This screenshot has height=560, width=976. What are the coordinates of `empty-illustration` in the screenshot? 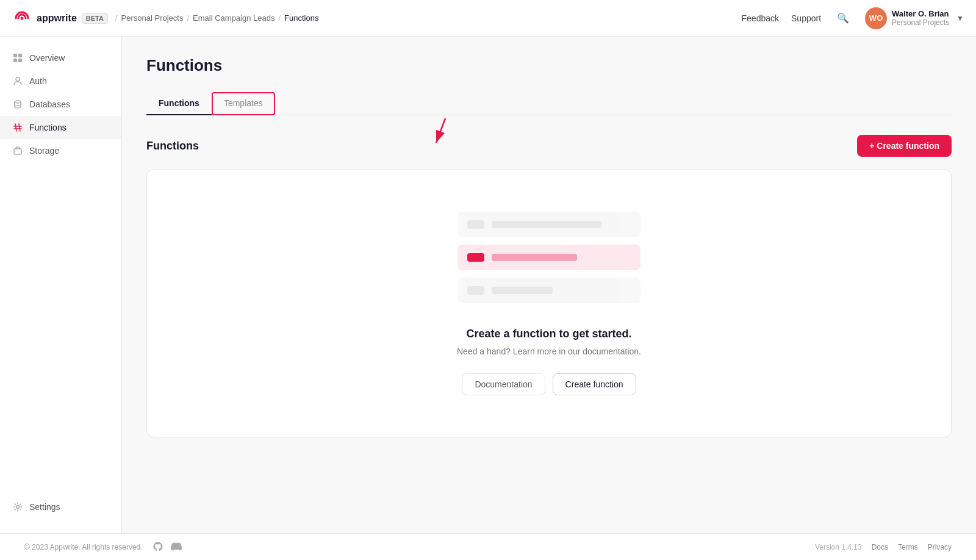 It's located at (549, 257).